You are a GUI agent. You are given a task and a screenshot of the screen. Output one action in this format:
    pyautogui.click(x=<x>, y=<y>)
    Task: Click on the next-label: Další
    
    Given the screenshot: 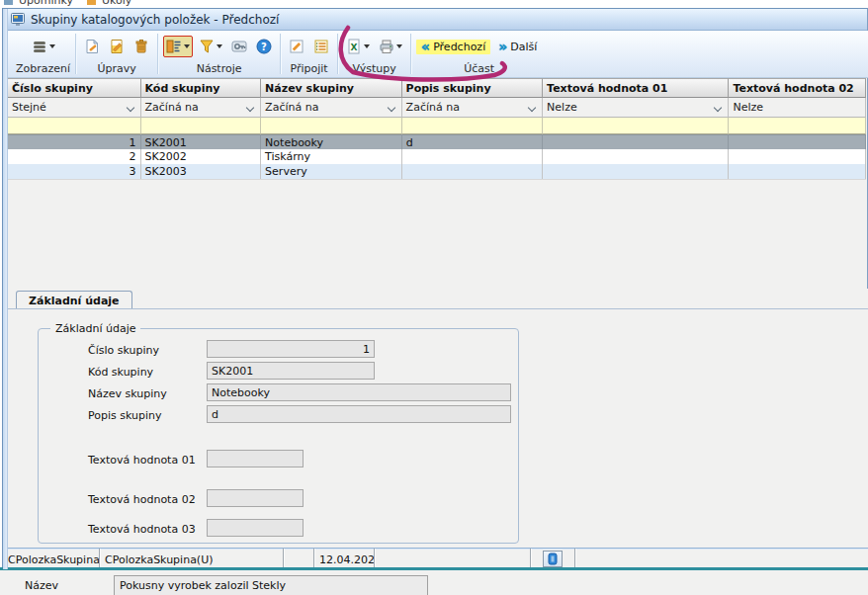 What is the action you would take?
    pyautogui.click(x=524, y=47)
    